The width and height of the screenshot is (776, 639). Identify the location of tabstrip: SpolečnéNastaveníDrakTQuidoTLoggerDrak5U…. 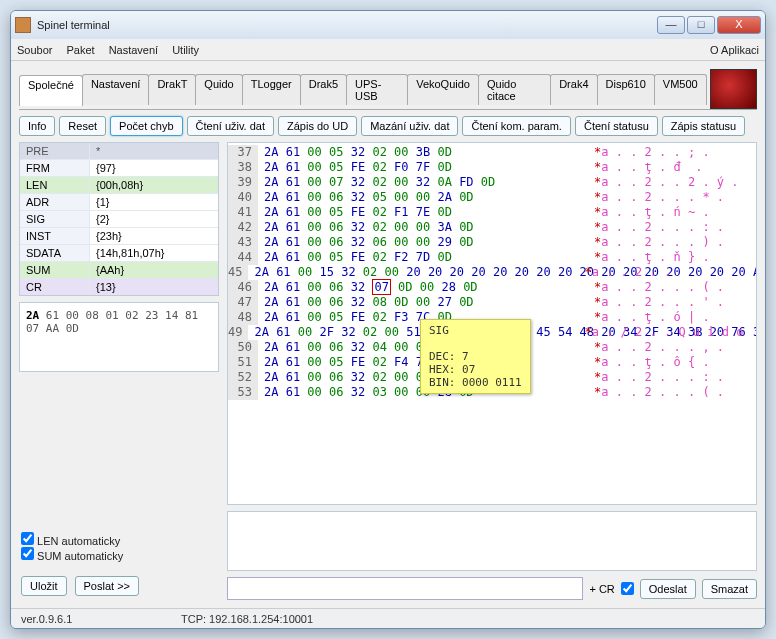
(388, 90).